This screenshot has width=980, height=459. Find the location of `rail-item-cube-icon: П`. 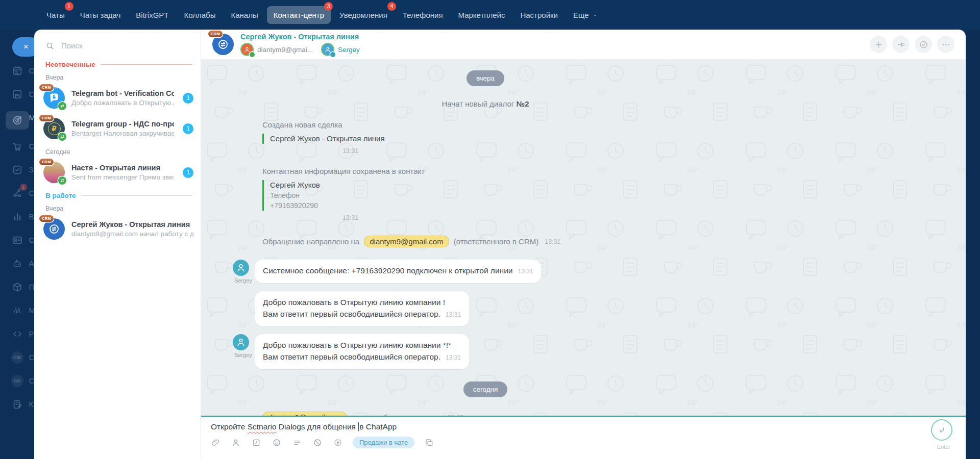

rail-item-cube-icon: П is located at coordinates (17, 287).